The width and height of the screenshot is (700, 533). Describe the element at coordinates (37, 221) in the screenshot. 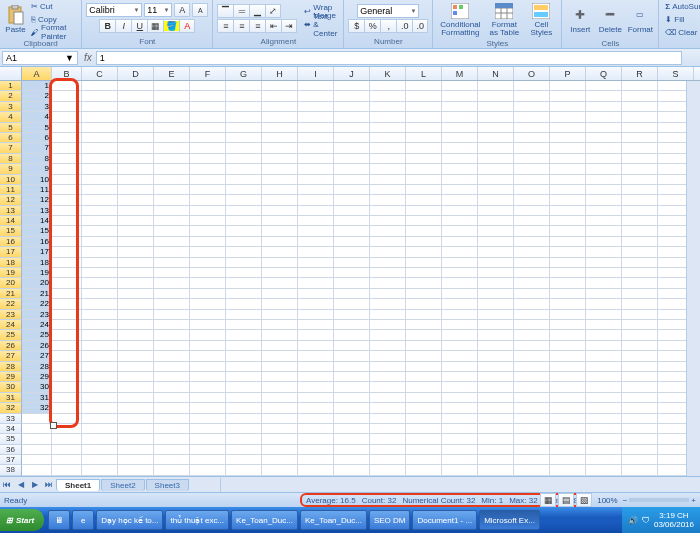

I see `cell: 14` at that location.